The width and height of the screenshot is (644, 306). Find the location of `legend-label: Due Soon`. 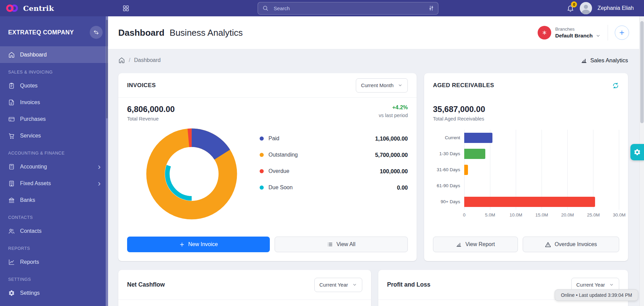

legend-label: Due Soon is located at coordinates (281, 188).